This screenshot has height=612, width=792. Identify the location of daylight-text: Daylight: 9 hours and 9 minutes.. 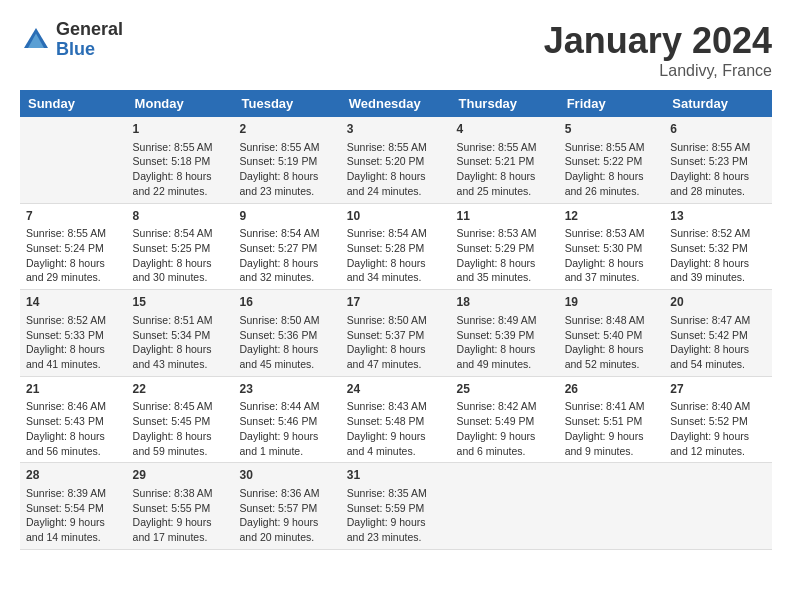
(604, 444).